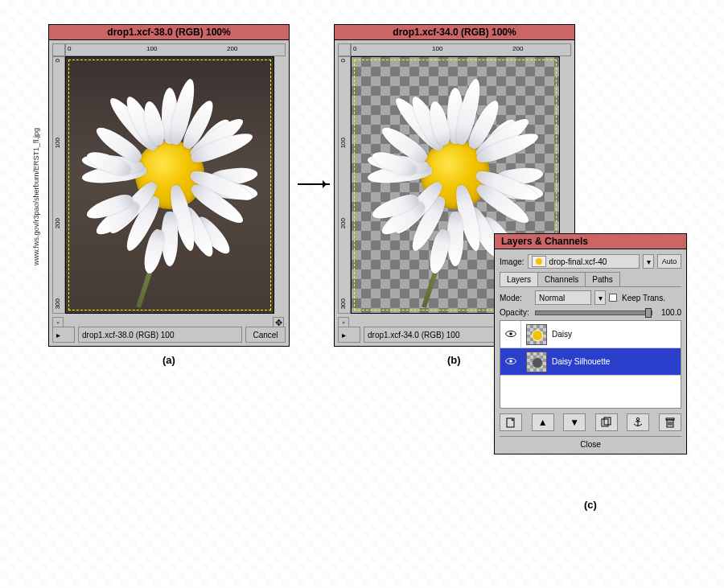 This screenshot has height=588, width=724. Describe the element at coordinates (562, 335) in the screenshot. I see `layer-name: Daisy` at that location.